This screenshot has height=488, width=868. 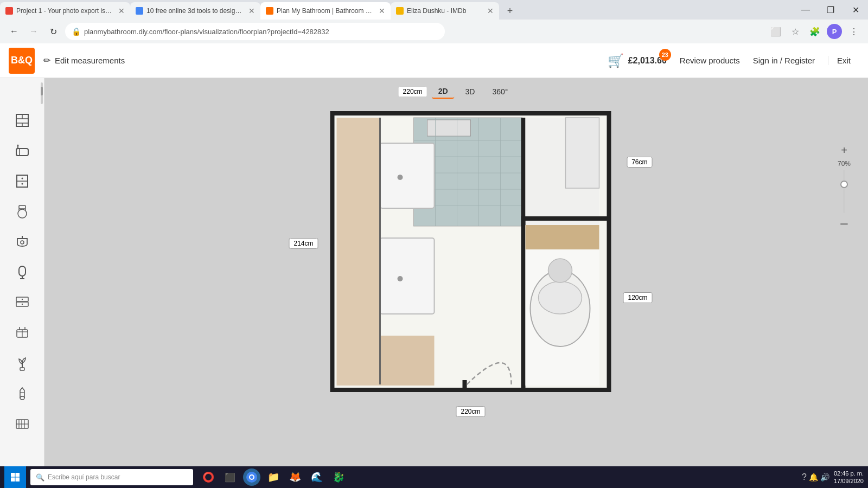 I want to click on sidebar-item-sink, so click(x=22, y=242).